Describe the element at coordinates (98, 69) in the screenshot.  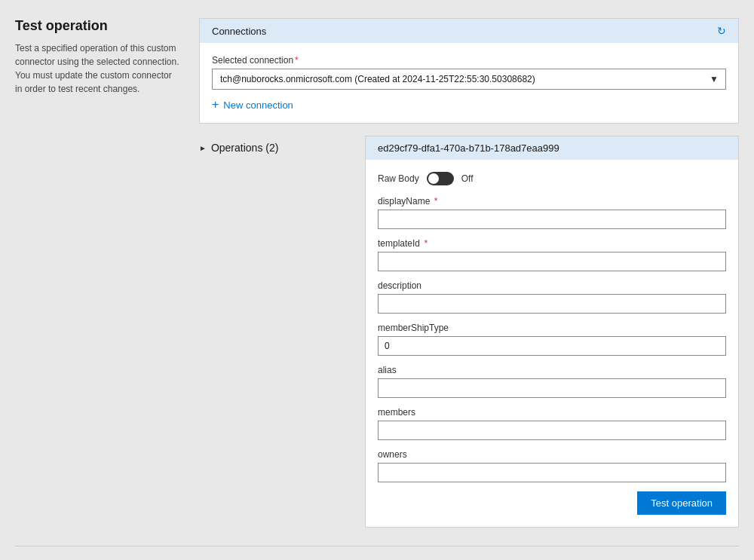
I see `page-description: Test a specified operation of this custo…` at that location.